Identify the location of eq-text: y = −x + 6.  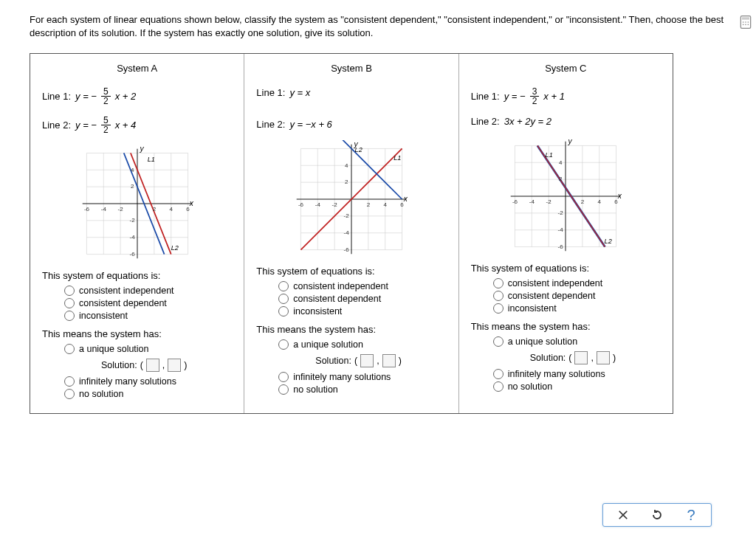
(310, 124).